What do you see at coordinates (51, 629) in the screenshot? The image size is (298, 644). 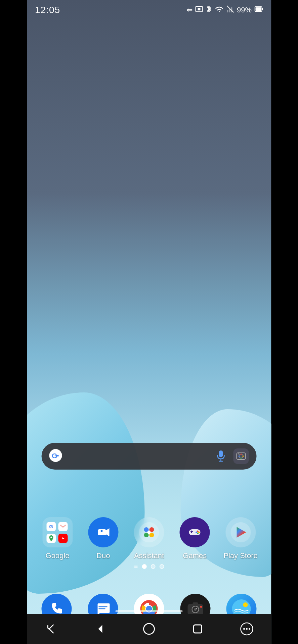 I see `nav-back-button` at bounding box center [51, 629].